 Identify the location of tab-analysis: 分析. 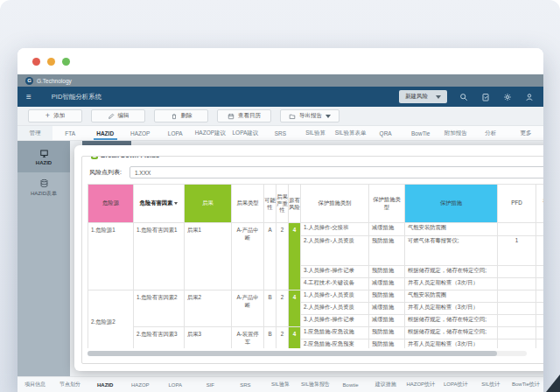
(491, 133).